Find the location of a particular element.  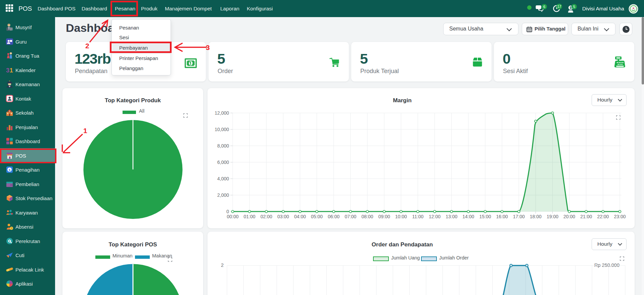

svg-text: 18:00 is located at coordinates (536, 217).